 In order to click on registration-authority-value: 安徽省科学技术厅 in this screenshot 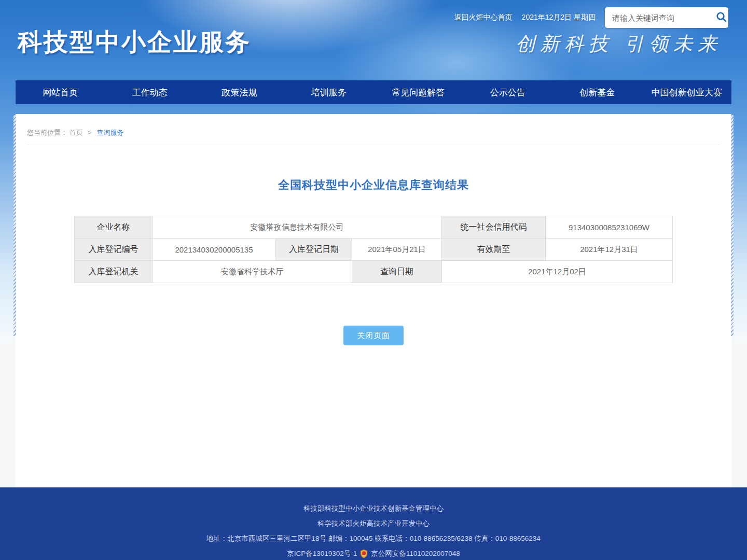, I will do `click(252, 272)`.